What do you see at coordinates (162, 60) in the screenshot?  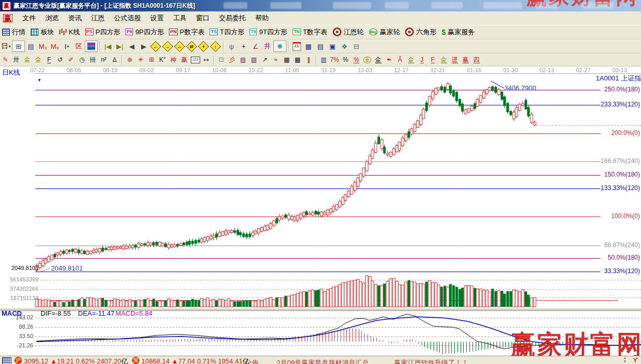 I see `k-tool-icon: K″` at bounding box center [162, 60].